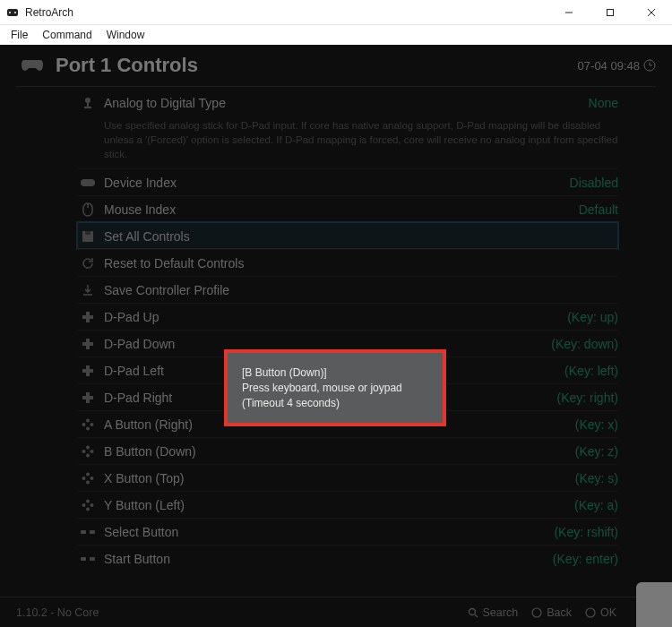  Describe the element at coordinates (20, 35) in the screenshot. I see `menu-file: File` at that location.